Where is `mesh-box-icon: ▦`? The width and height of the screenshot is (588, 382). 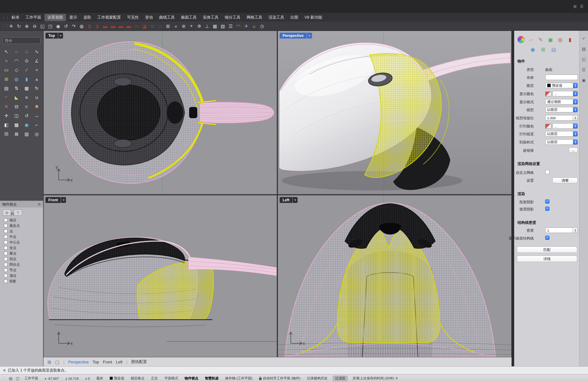
mesh-box-icon: ▦ is located at coordinates (215, 26).